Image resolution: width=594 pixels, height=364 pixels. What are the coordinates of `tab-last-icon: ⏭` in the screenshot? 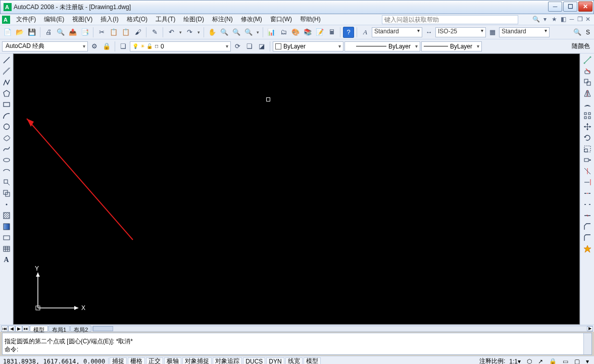 It's located at (26, 329).